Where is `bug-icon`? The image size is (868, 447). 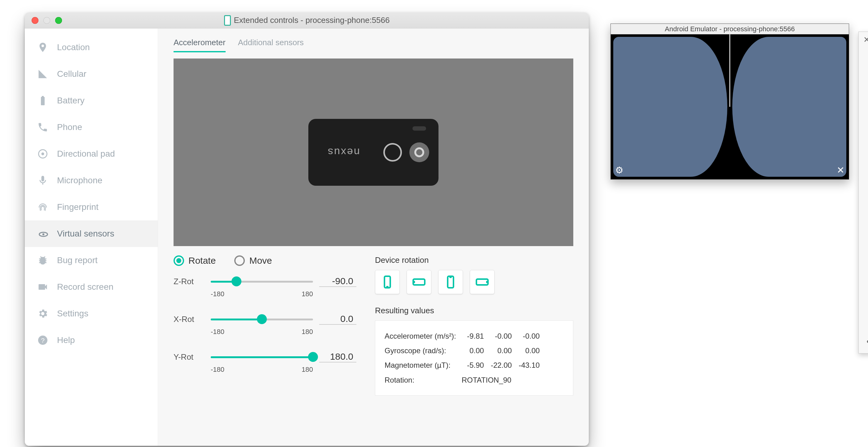 bug-icon is located at coordinates (42, 261).